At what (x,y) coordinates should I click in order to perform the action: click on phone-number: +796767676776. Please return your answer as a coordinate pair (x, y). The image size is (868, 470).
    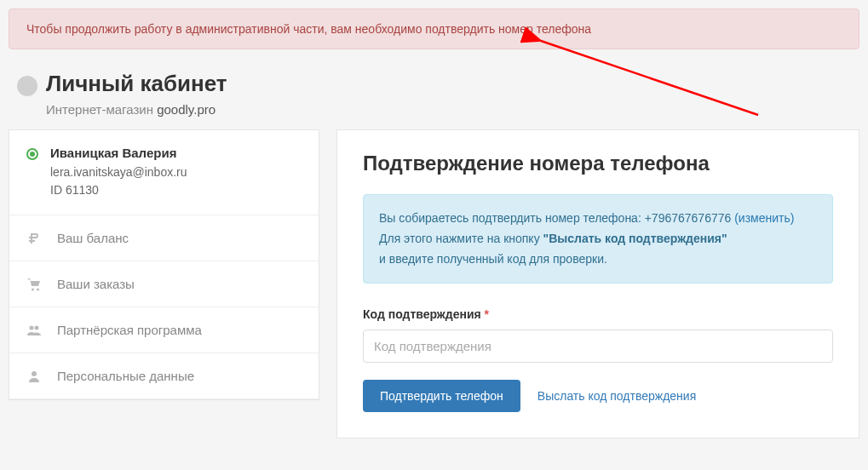
    Looking at the image, I should click on (688, 218).